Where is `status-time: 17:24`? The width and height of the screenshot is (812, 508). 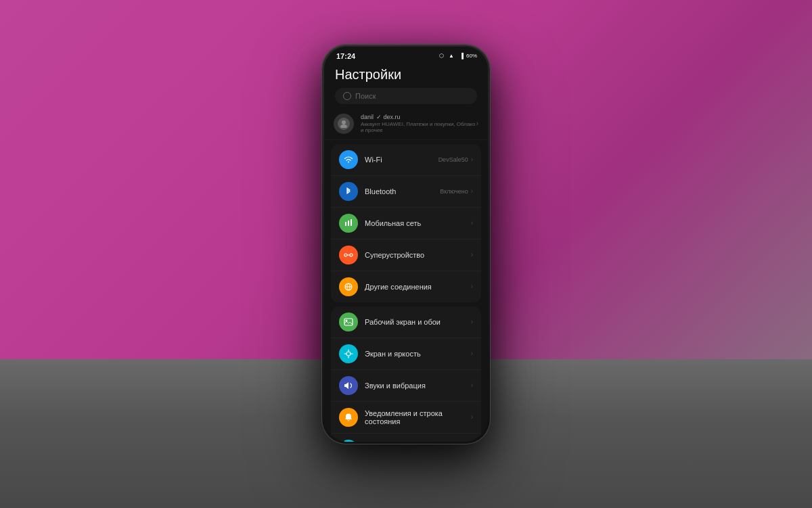
status-time: 17:24 is located at coordinates (346, 56).